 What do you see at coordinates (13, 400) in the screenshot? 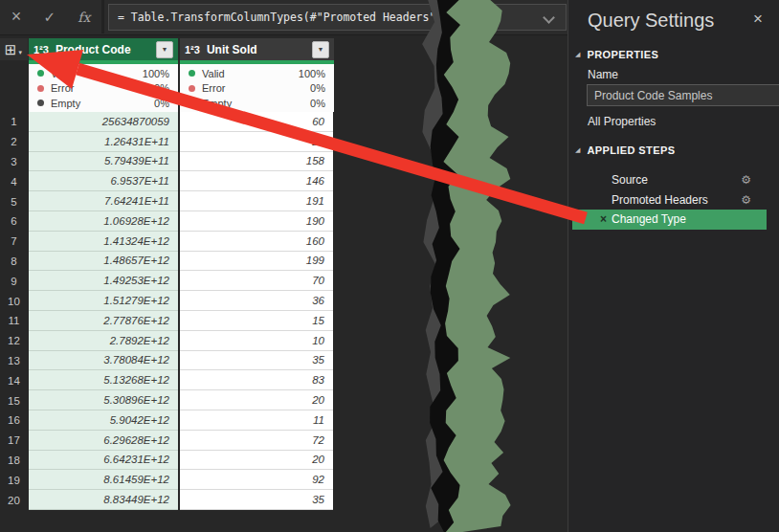
I see `row-number: 15` at bounding box center [13, 400].